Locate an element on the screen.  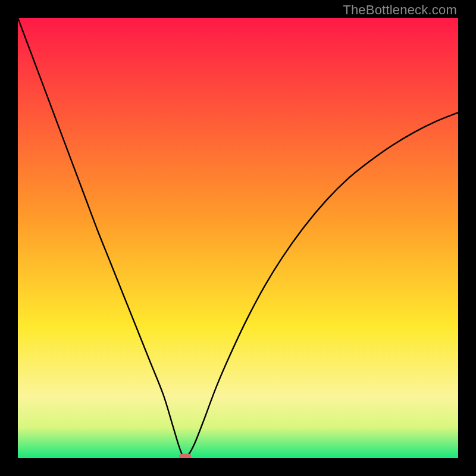
minimum-marker is located at coordinates (185, 456).